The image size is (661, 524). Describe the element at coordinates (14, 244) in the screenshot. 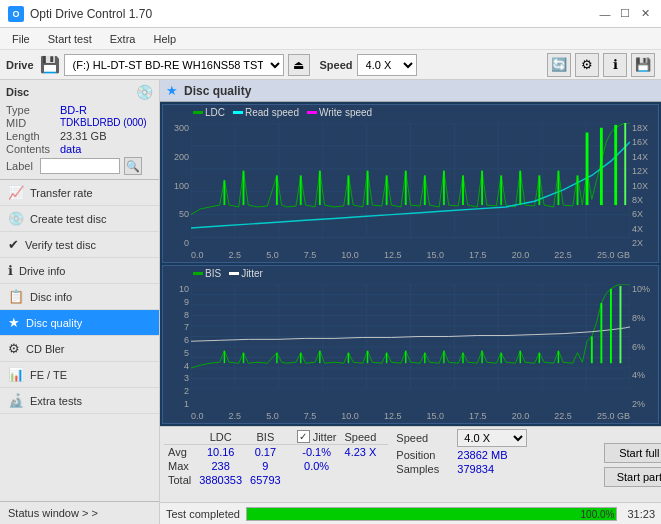

I see `verify-test-disc-icon: ✔` at that location.